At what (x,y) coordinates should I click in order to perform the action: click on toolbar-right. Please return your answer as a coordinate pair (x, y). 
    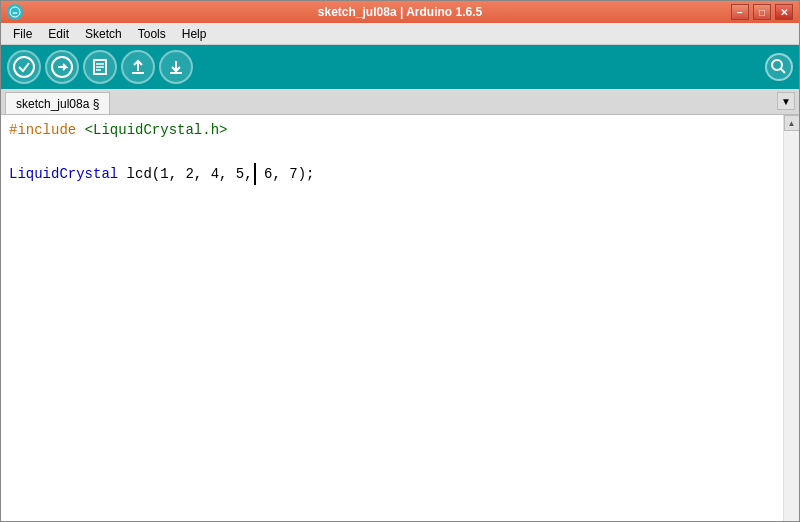
    Looking at the image, I should click on (779, 67).